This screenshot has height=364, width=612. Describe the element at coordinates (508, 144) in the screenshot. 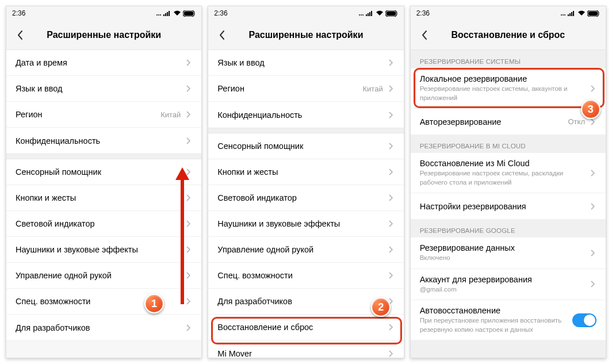

I see `section-header-micloud: РЕЗЕРВИРОВАНИЕ В MI CLOUD` at that location.